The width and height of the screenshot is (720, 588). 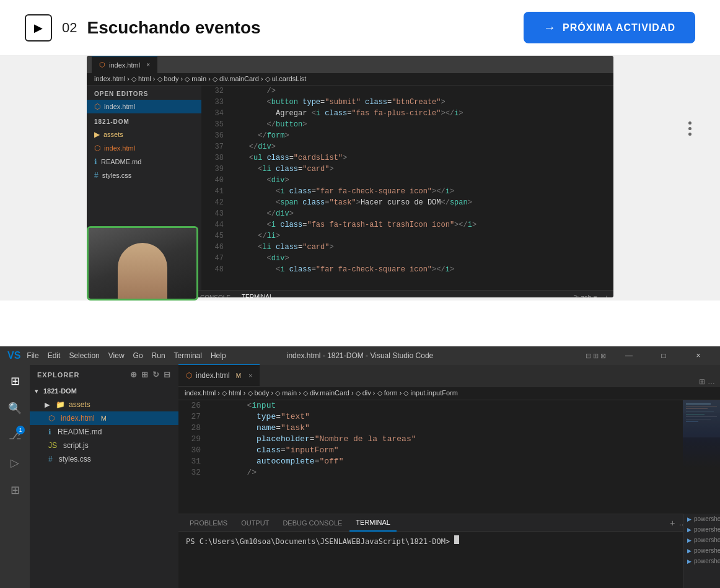 What do you see at coordinates (408, 147) in the screenshot?
I see `code-line-37: 37 </div>` at bounding box center [408, 147].